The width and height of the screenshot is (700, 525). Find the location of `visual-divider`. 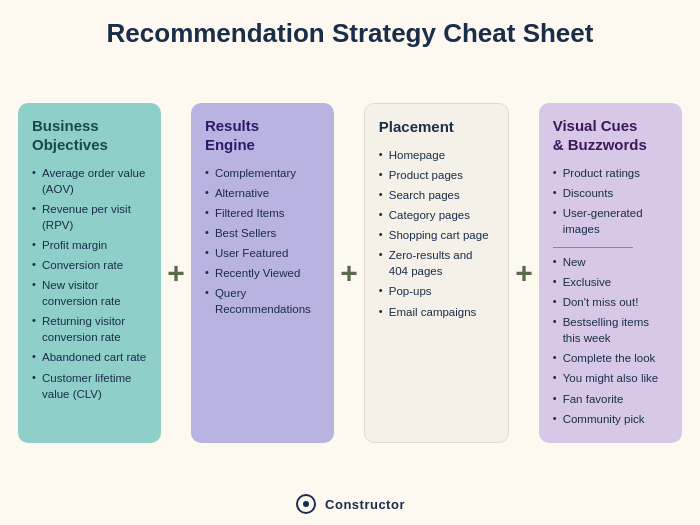

visual-divider is located at coordinates (594, 248).